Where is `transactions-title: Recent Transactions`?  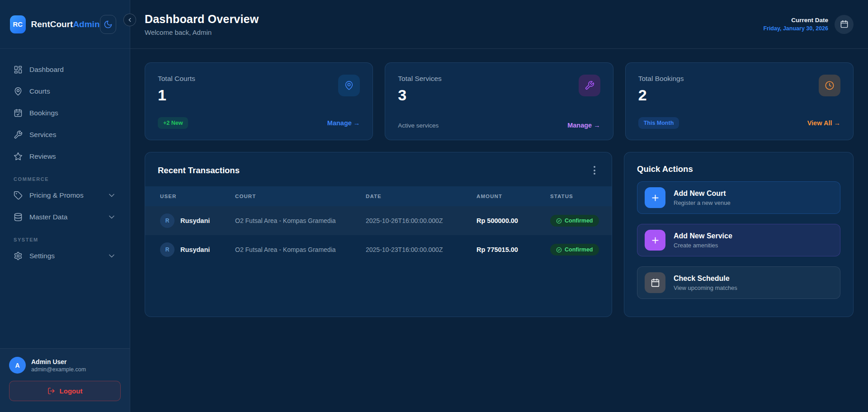 transactions-title: Recent Transactions is located at coordinates (199, 170).